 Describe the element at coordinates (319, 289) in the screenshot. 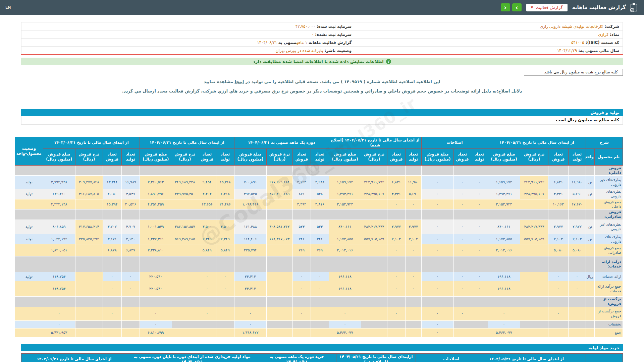

I see `table-row: جمع درآمد ارائه خدمات۰۰۱۹۶,۱۱۸۰۰۰۰۰۱۹۶,۱…` at that location.